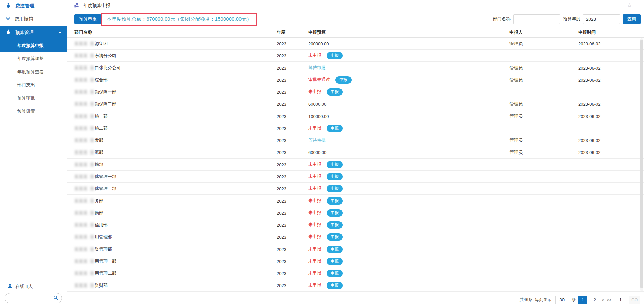 The height and width of the screenshot is (308, 644). Describe the element at coordinates (93, 249) in the screenshot. I see `dept-name-cell: 某某某某资管理部` at that location.